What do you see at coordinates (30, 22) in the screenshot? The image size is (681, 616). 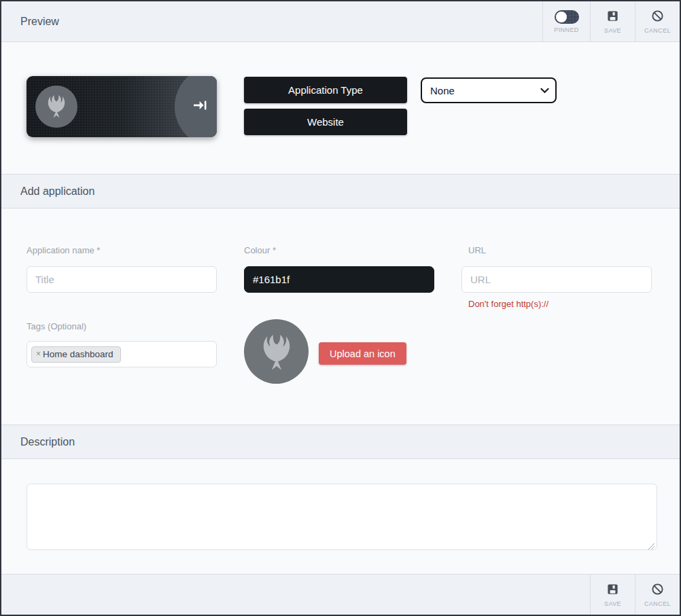 I see `preview-title: Preview` at bounding box center [30, 22].